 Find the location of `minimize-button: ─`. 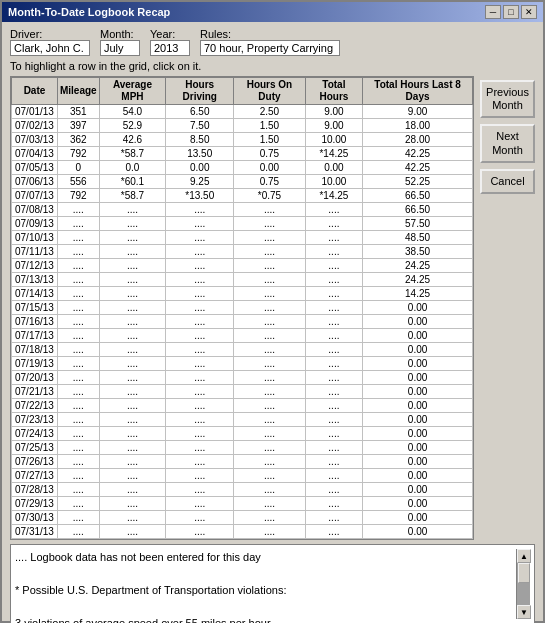

minimize-button: ─ is located at coordinates (493, 12).